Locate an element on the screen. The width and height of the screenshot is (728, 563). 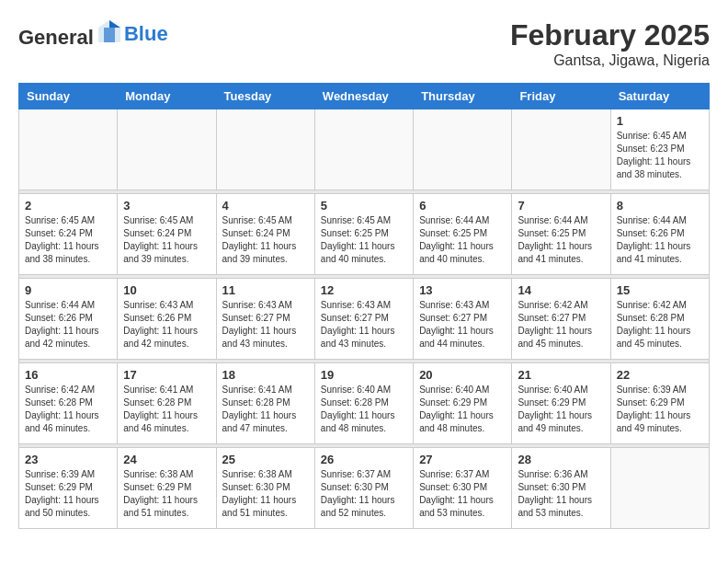
title-block: February 2025 Gantsa, Jigawa, Nigeria is located at coordinates (610, 44).